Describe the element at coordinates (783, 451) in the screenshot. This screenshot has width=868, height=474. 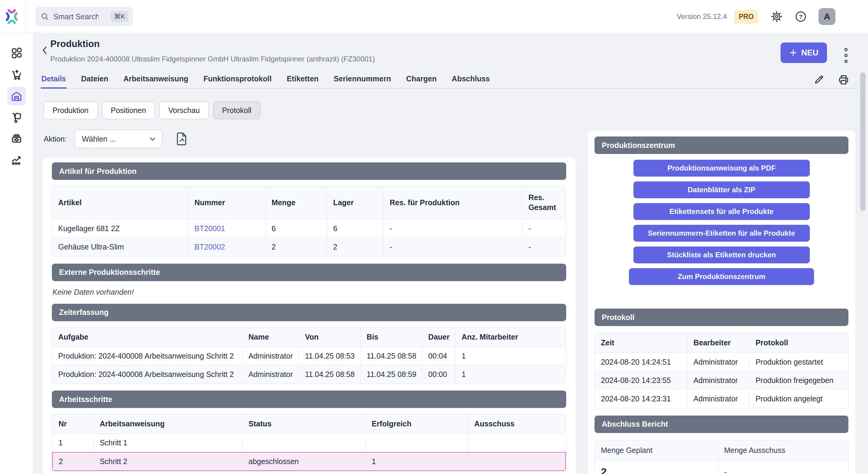
I see `column-header: Menge Ausschuss` at that location.